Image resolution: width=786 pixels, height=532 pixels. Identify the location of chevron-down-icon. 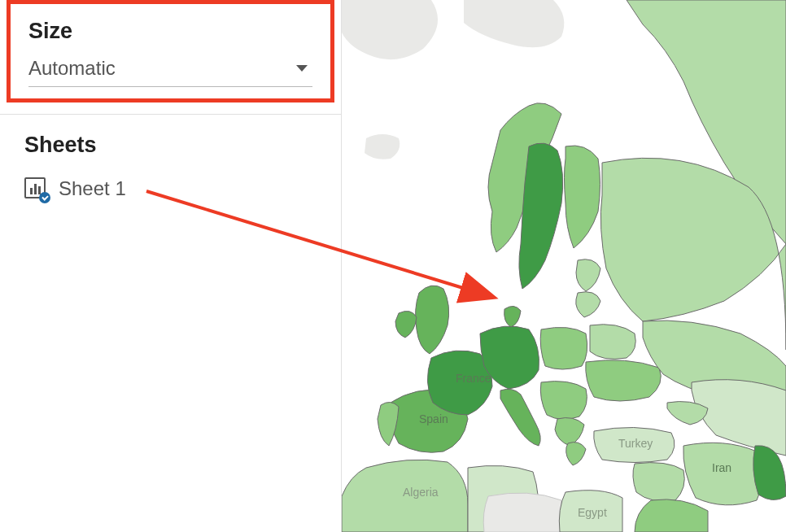
(302, 68).